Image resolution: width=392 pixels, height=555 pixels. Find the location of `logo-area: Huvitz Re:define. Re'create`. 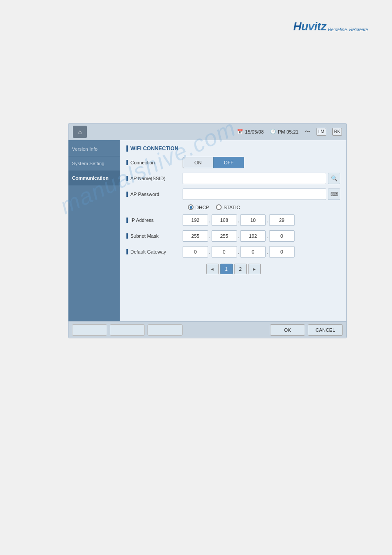

logo-area: Huvitz Re:define. Re'create is located at coordinates (331, 26).